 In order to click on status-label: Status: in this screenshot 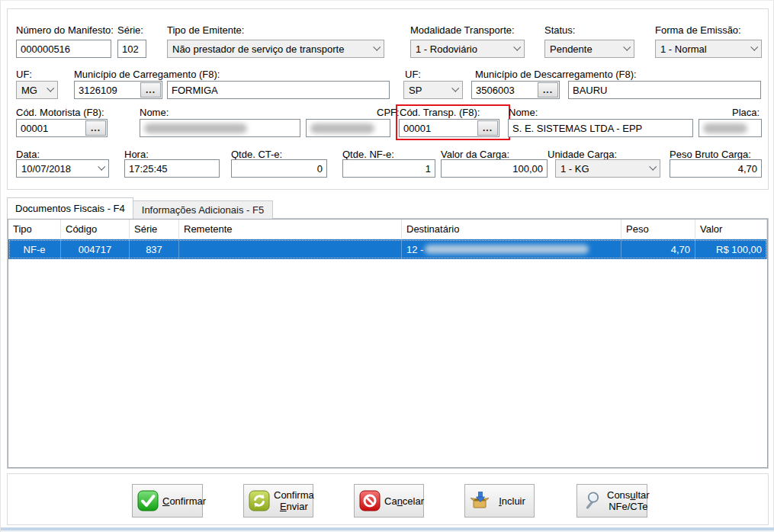, I will do `click(560, 30)`.